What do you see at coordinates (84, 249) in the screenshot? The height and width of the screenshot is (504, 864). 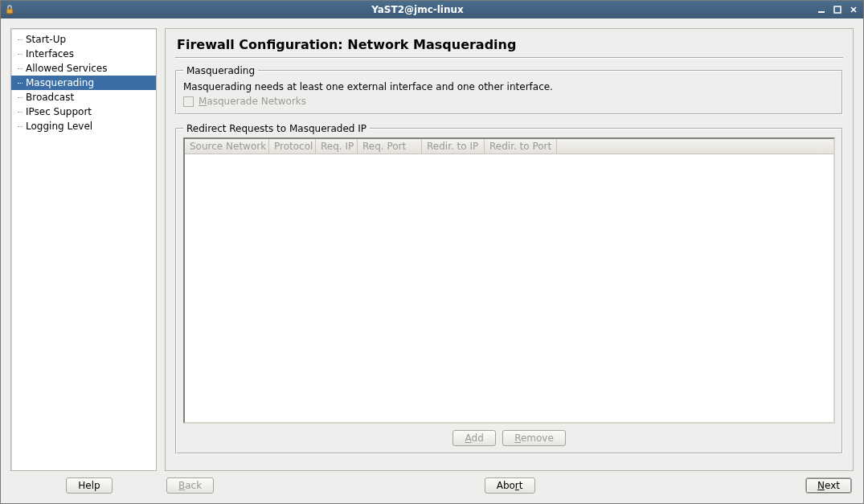 I see `nav-tree: Start-Up Interfaces Allowed Services Mas…` at bounding box center [84, 249].